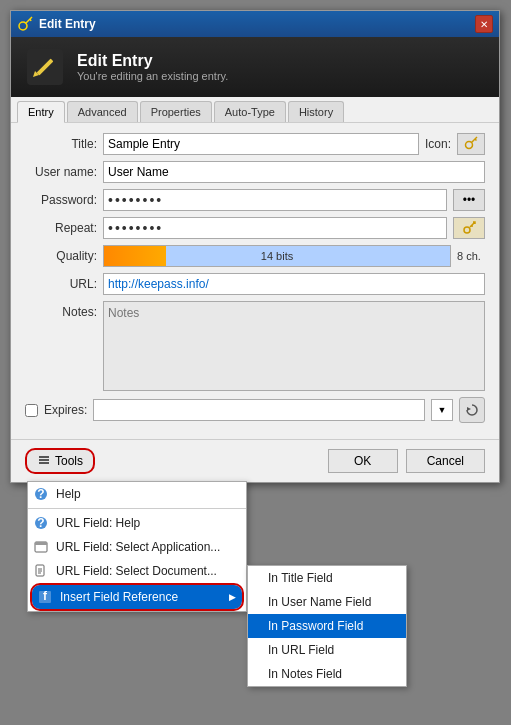  I want to click on doc-icon, so click(41, 571).